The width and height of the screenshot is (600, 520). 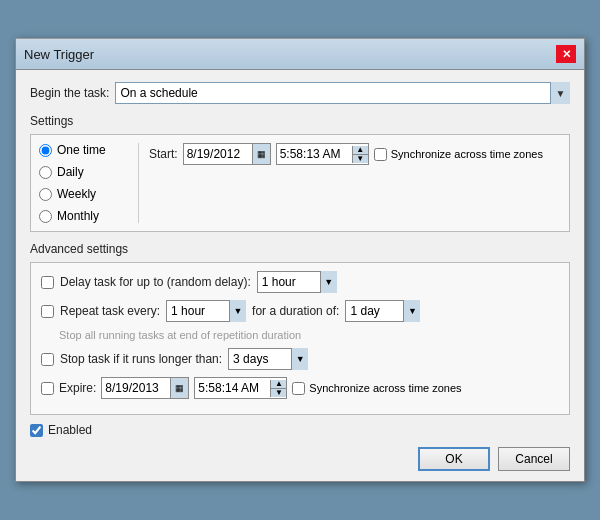 I want to click on start-sync-checkbox, so click(x=380, y=154).